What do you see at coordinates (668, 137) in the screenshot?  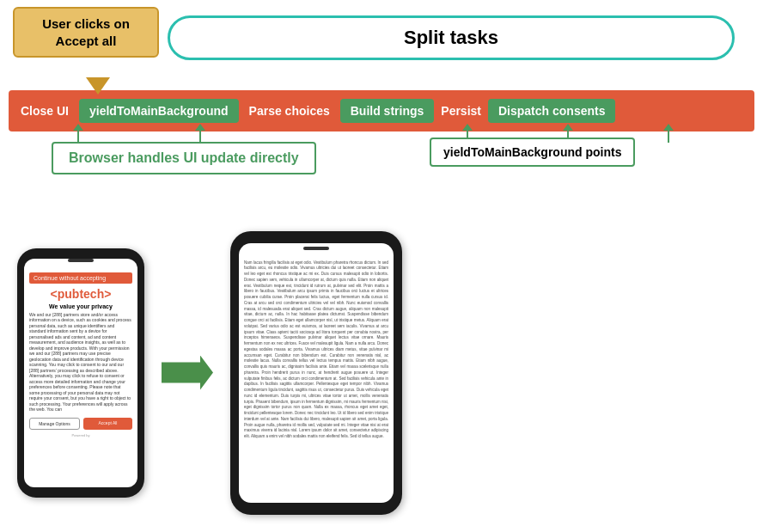 I see `arrow-up-dispatch-icon` at bounding box center [668, 137].